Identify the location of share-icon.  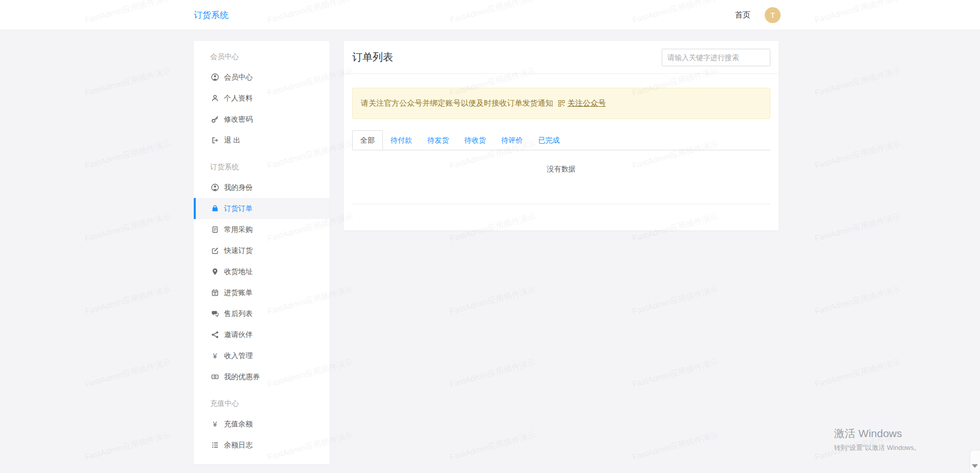
(215, 334).